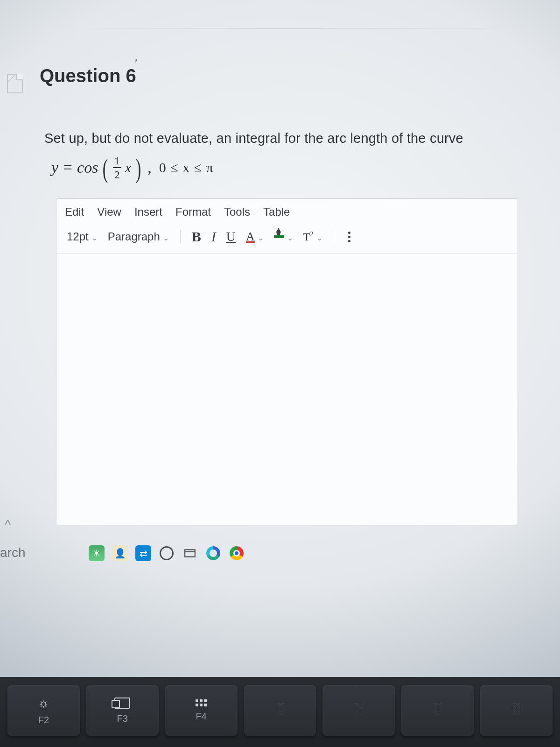  Describe the element at coordinates (133, 168) in the screenshot. I see `equation: y = cos ( 1 2 x ) , 0 ≤ x ≤ π` at that location.